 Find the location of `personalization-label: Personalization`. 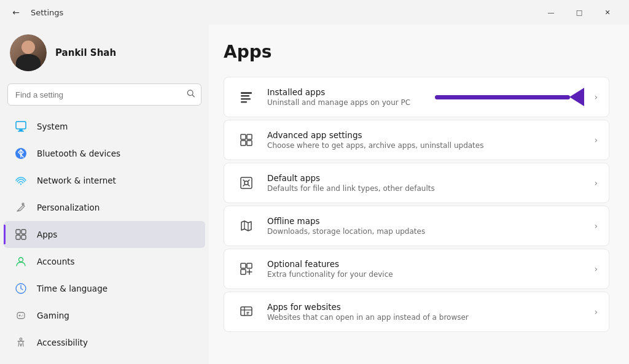

personalization-label: Personalization is located at coordinates (68, 207).